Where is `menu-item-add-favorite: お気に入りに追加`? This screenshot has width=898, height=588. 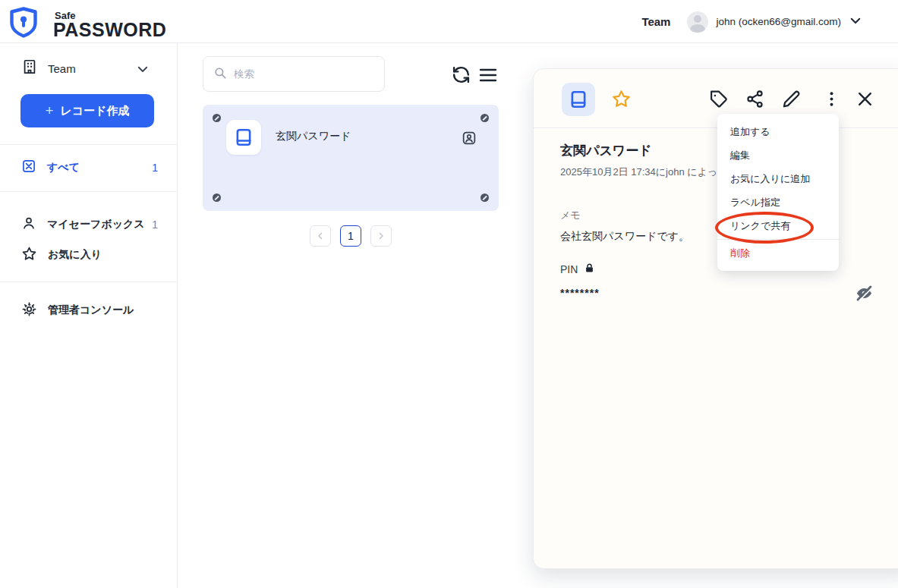
menu-item-add-favorite: お気に入りに追加 is located at coordinates (778, 179).